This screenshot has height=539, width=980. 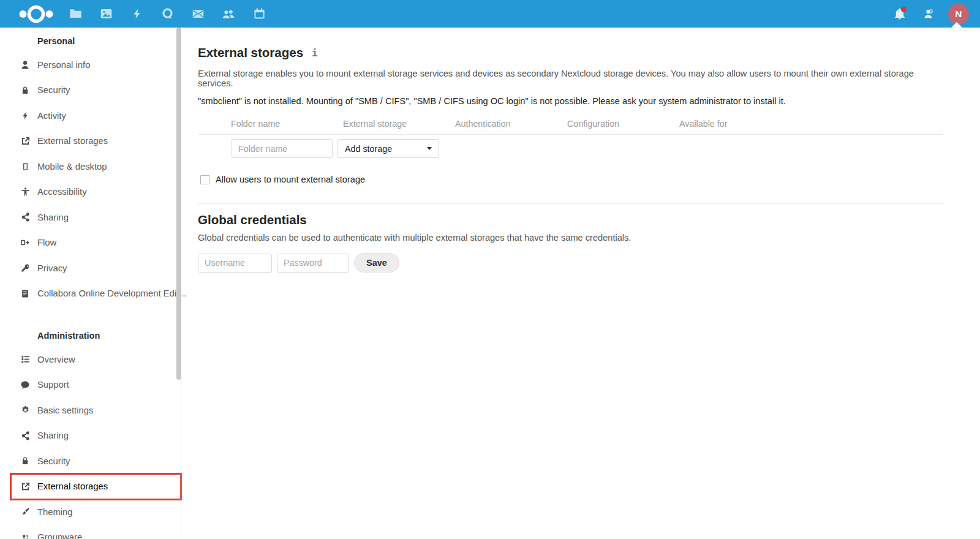 What do you see at coordinates (75, 13) in the screenshot?
I see `files-app-icon` at bounding box center [75, 13].